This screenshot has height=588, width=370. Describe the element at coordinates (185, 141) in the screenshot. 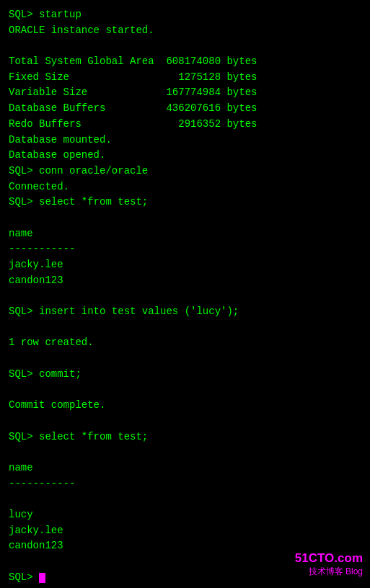

I see `terminal-line: Database mounted.` at that location.